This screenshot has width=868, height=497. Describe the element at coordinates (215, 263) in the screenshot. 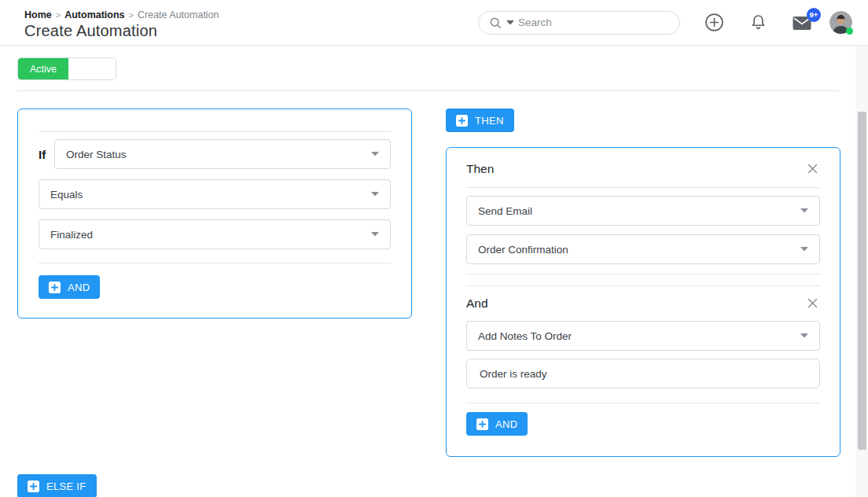

I see `if-card-bottom-divider` at that location.